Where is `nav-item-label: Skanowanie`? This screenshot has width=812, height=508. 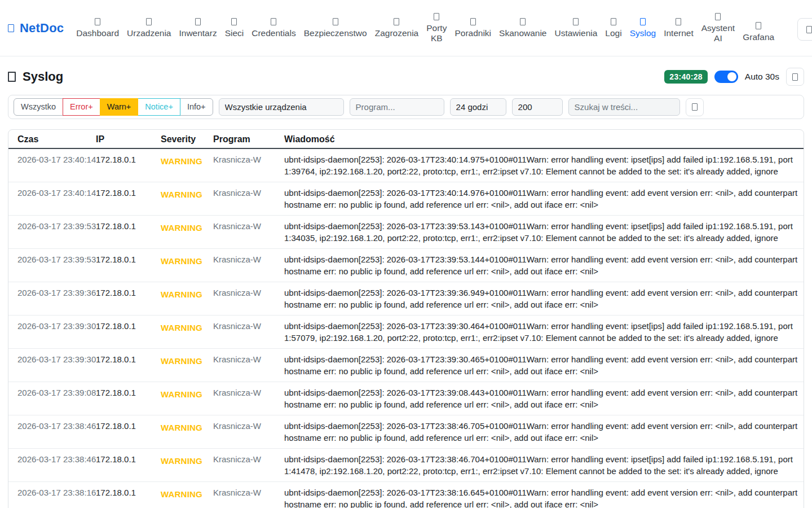
nav-item-label: Skanowanie is located at coordinates (523, 33).